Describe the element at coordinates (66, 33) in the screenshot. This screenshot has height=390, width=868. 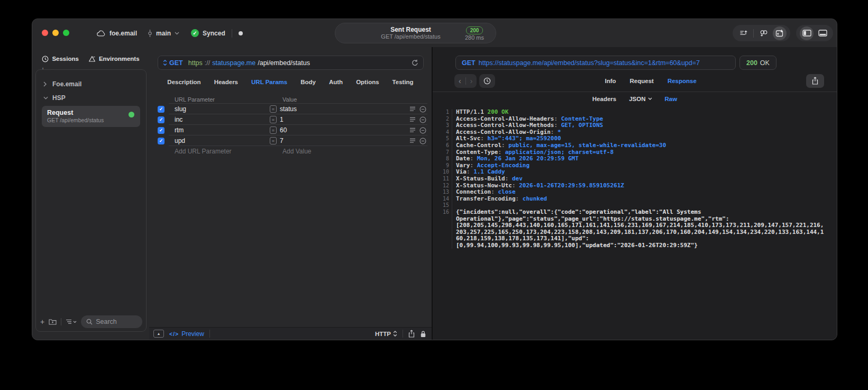
I see `zoom-window-button` at that location.